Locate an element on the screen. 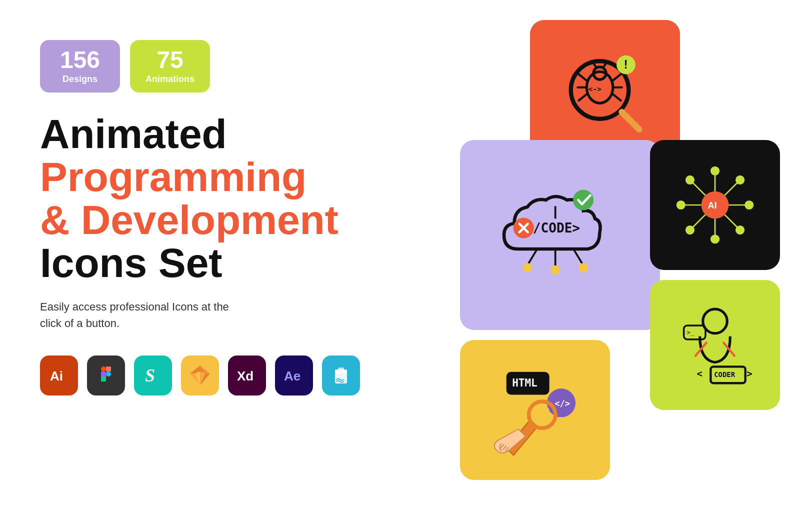  tool-siteflow-icon: S is located at coordinates (153, 376).